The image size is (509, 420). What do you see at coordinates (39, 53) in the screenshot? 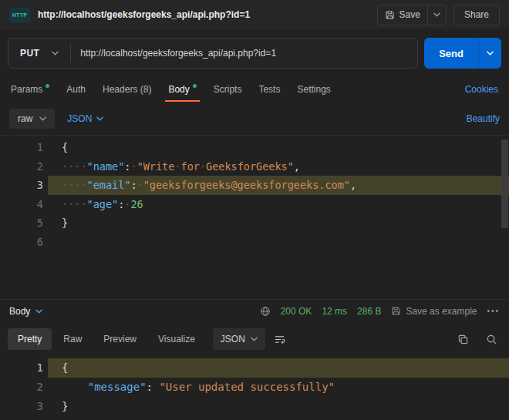
I see `method-dropdown: PUT` at bounding box center [39, 53].